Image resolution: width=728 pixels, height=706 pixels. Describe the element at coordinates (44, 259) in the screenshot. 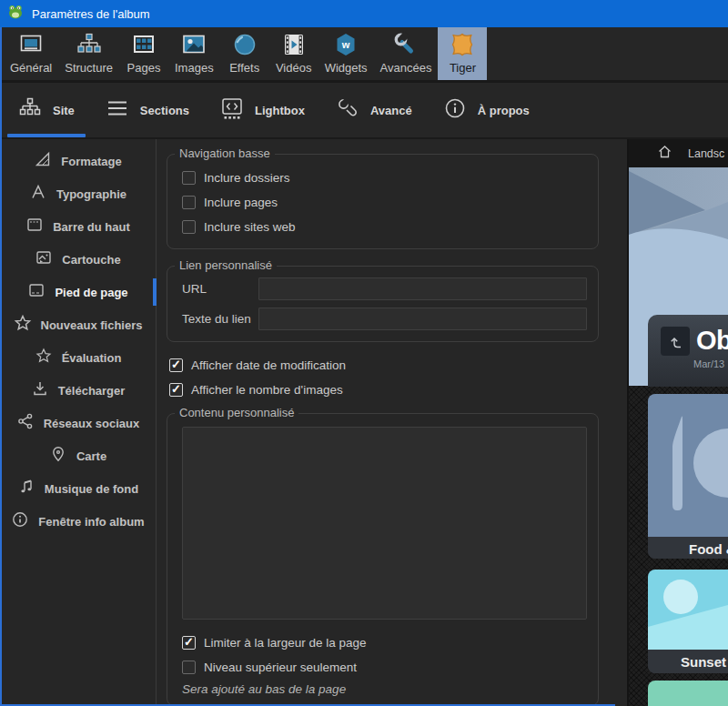

I see `caption-image-icon` at that location.